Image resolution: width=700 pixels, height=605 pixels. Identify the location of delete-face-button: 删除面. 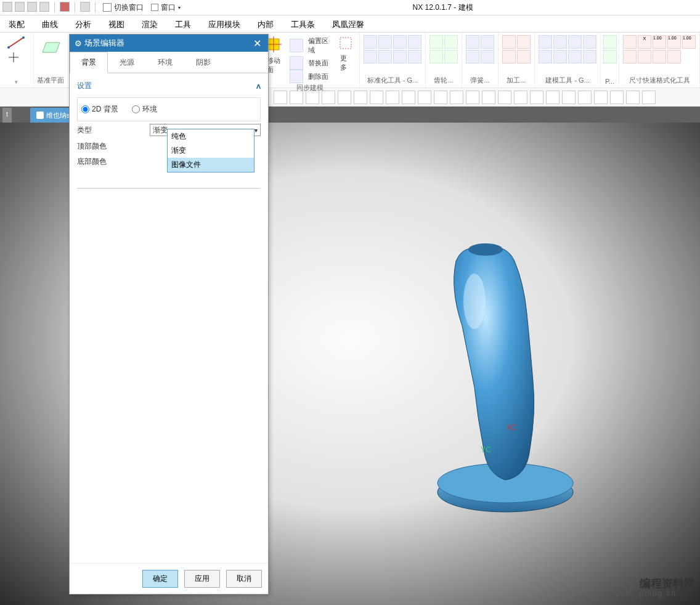
(311, 76).